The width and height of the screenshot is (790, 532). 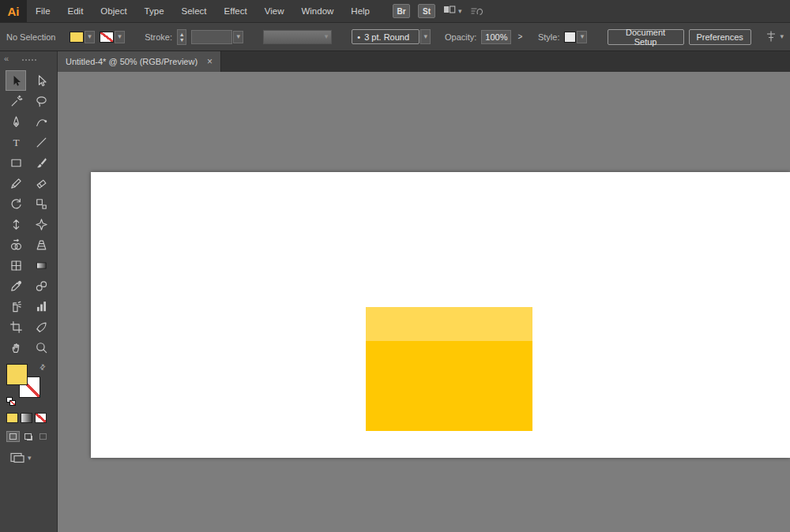 What do you see at coordinates (13, 436) in the screenshot?
I see `draw-normal-button` at bounding box center [13, 436].